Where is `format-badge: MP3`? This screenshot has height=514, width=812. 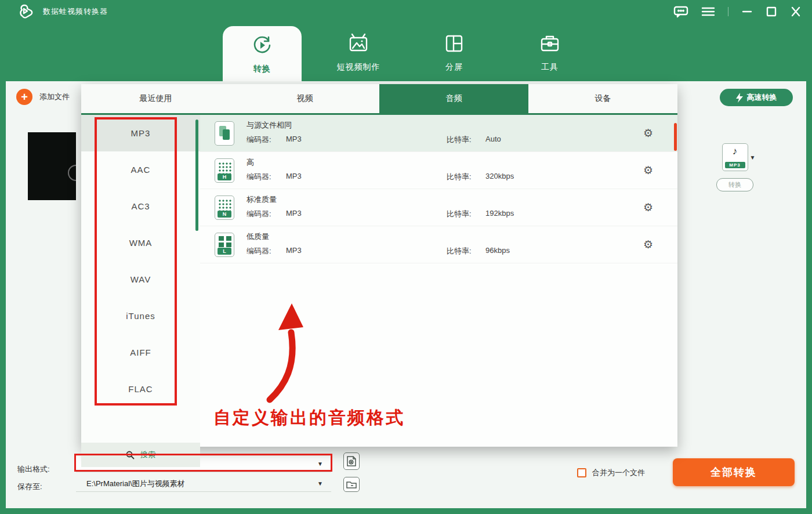
format-badge: MP3 is located at coordinates (735, 165).